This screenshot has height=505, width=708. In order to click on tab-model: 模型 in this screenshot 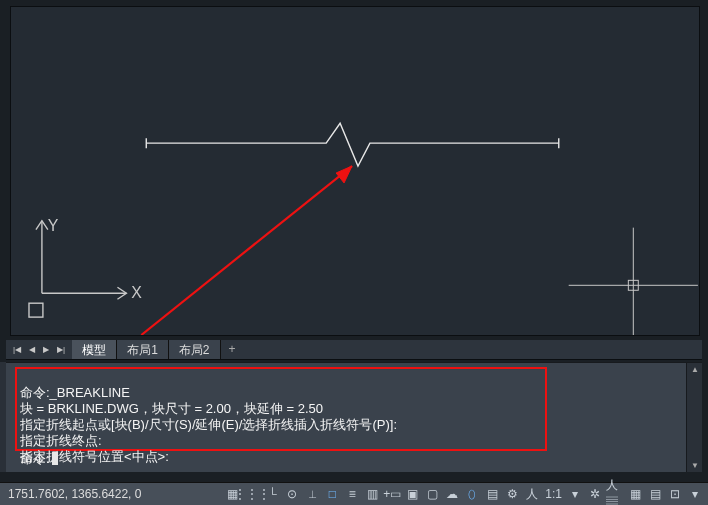, I will do `click(94, 350)`.